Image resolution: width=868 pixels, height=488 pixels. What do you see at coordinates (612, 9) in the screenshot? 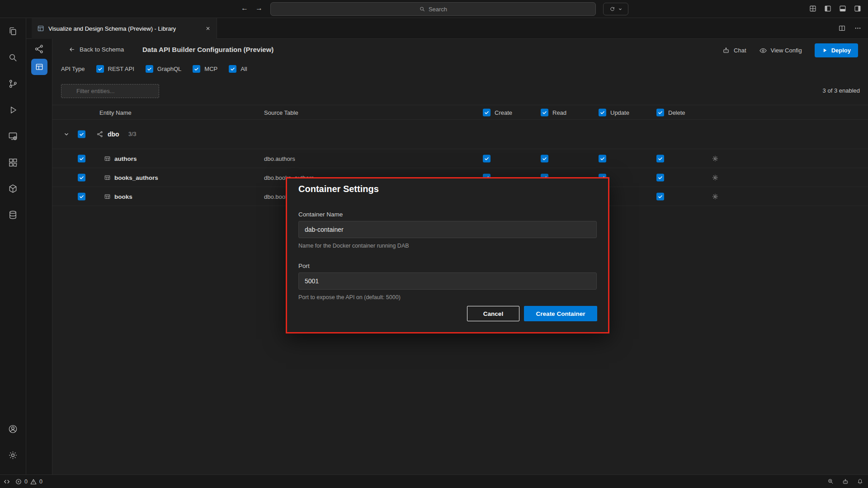
I see `sync-icon` at bounding box center [612, 9].